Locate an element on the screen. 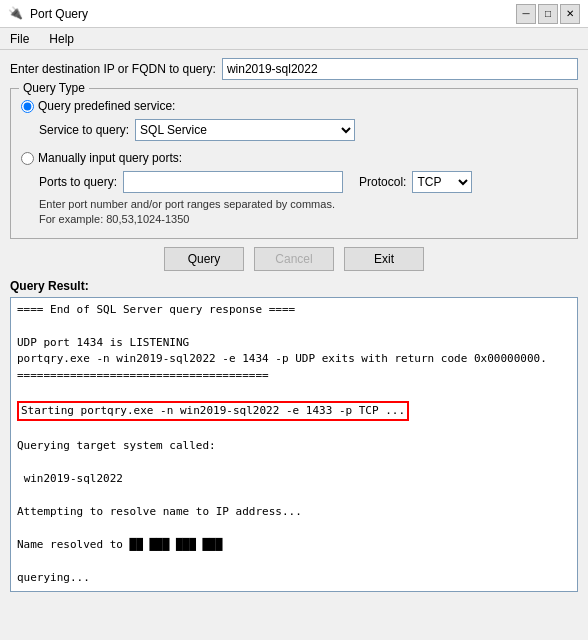 This screenshot has height=640, width=588. manual-radio-row: Manually input query ports: is located at coordinates (294, 158).